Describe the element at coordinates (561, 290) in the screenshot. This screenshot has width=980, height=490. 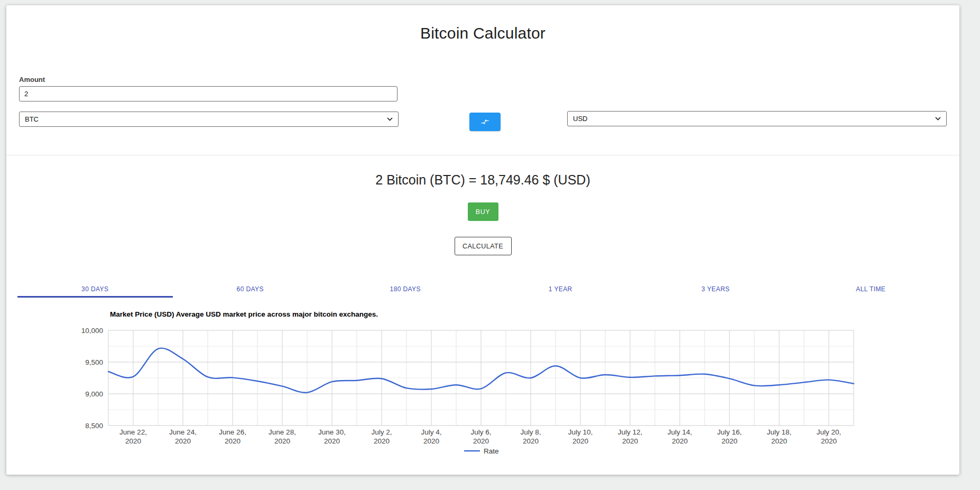
I see `tab-1-year: 1 YEAR` at that location.